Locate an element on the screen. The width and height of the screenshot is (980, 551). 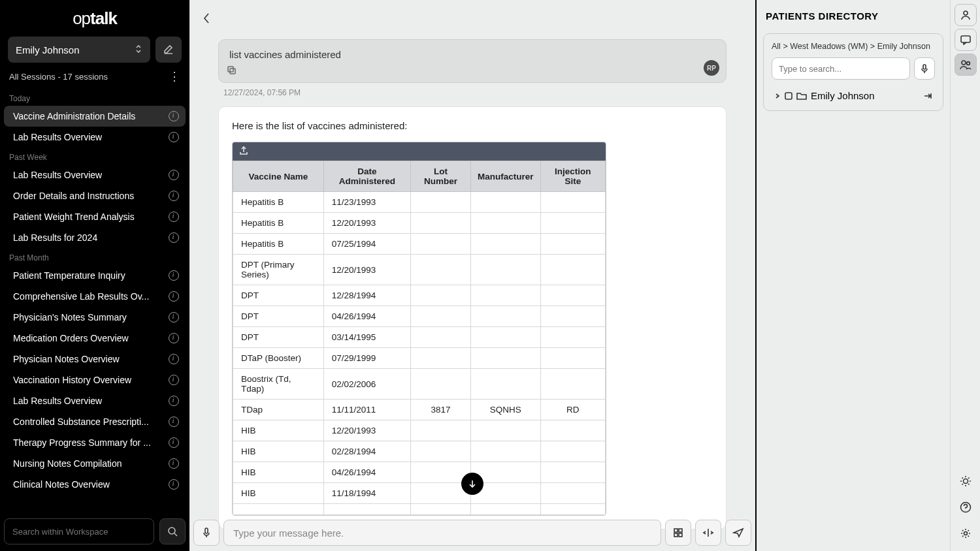
checkbox-icon is located at coordinates (789, 96).